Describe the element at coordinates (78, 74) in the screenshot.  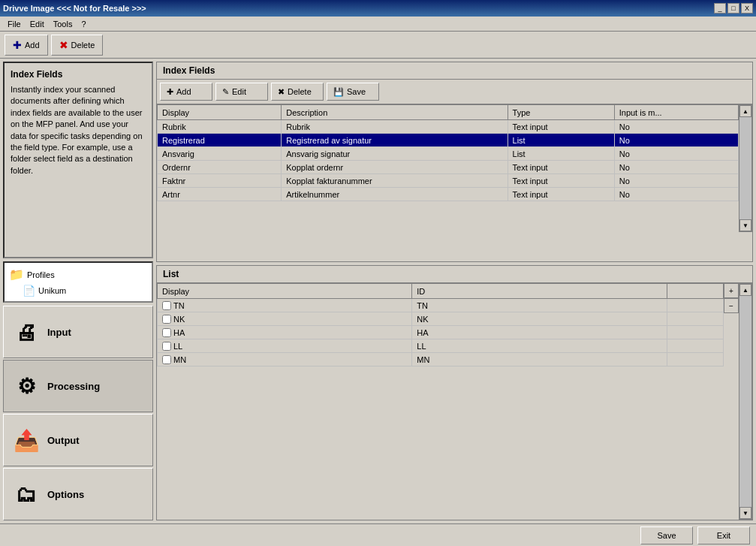
I see `info-title: Index Fields` at that location.